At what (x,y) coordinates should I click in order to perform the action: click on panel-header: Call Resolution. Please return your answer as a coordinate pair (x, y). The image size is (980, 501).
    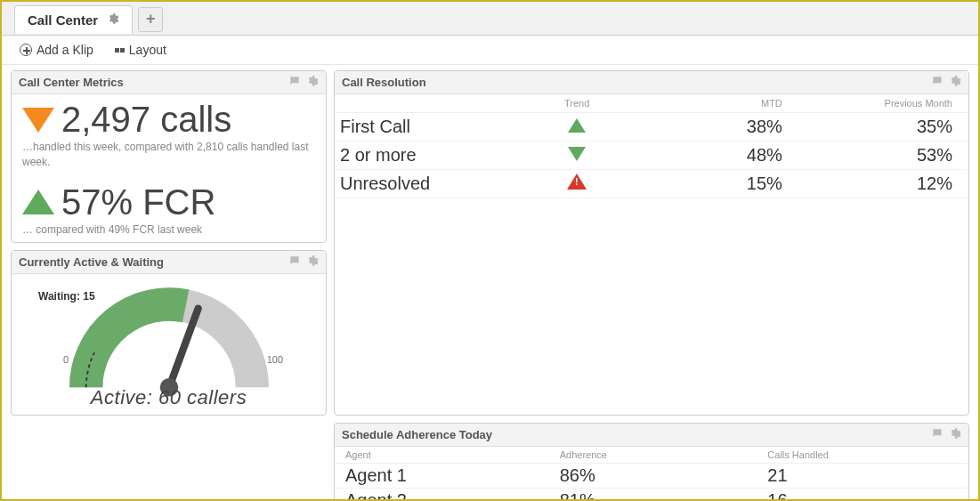
    Looking at the image, I should click on (652, 83).